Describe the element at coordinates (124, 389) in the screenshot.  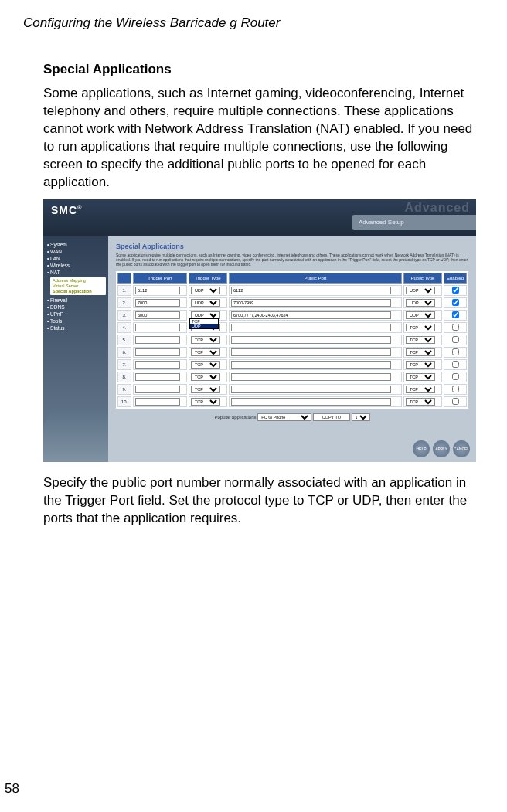
I see `row-number: 9.` at that location.